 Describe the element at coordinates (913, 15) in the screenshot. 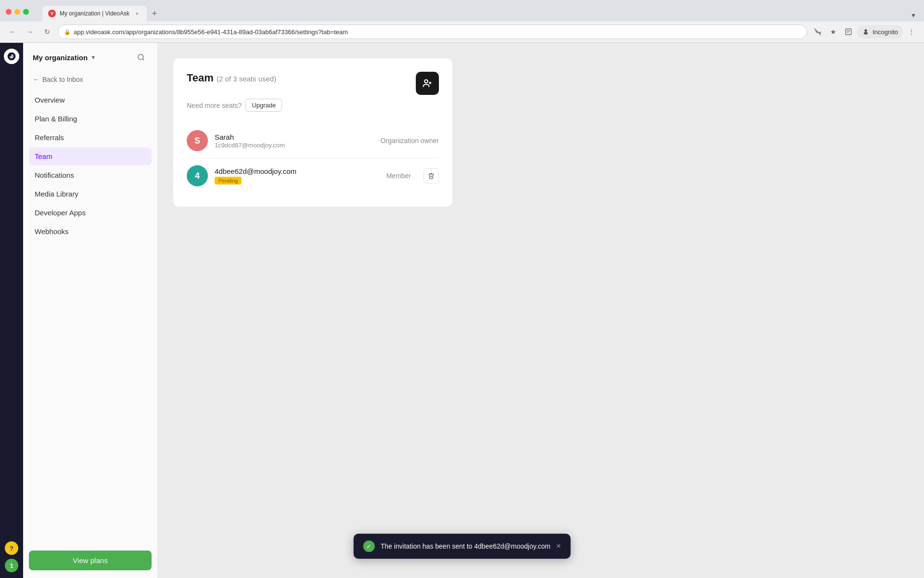

I see `tab-list-button: ▼` at that location.